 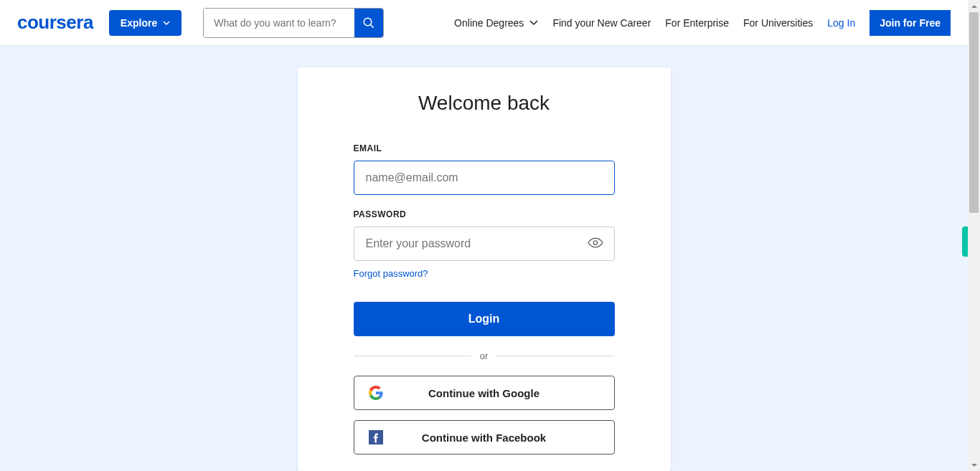 I want to click on nav-online-degrees: Online Degrees, so click(x=496, y=23).